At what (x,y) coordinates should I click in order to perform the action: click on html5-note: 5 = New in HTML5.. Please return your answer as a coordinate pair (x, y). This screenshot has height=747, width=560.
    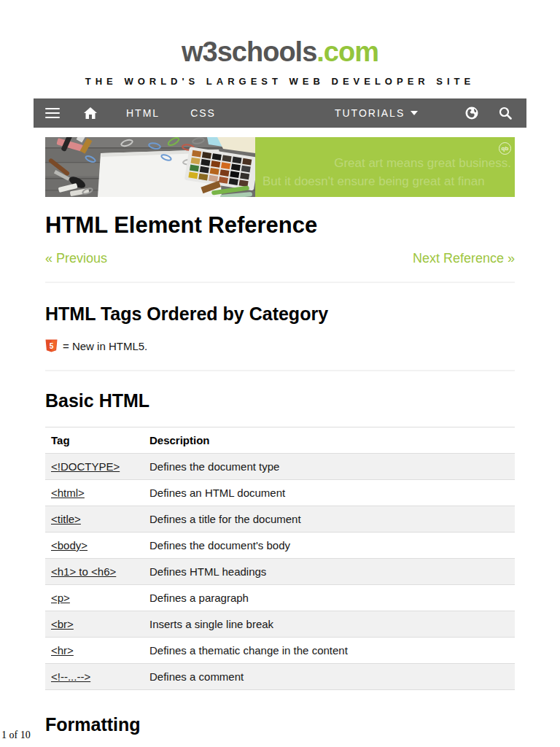
    Looking at the image, I should click on (280, 346).